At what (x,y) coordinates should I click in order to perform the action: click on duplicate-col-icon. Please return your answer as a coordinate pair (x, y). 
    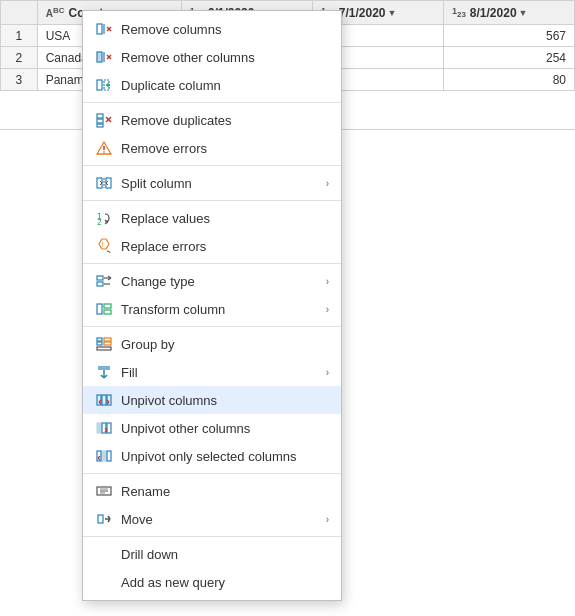
    Looking at the image, I should click on (104, 85).